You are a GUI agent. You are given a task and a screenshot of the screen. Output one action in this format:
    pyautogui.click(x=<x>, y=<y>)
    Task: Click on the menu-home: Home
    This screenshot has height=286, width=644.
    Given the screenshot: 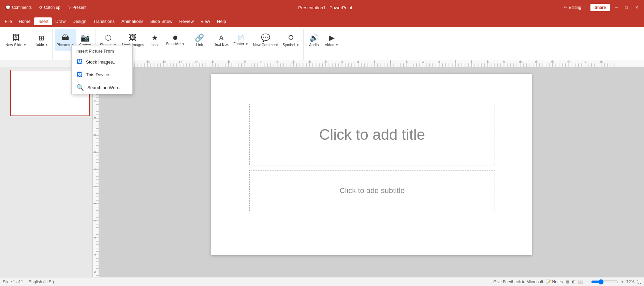 What is the action you would take?
    pyautogui.click(x=25, y=21)
    